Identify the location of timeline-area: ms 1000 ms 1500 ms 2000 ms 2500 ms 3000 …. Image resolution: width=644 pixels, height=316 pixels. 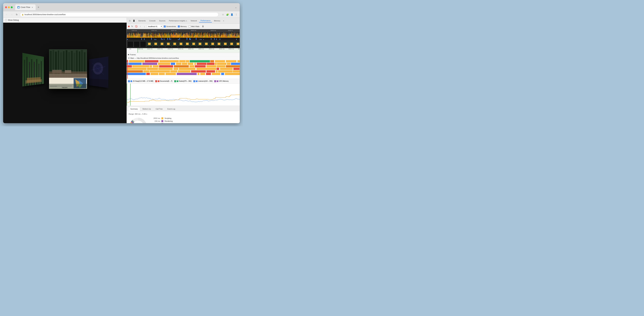
(183, 51).